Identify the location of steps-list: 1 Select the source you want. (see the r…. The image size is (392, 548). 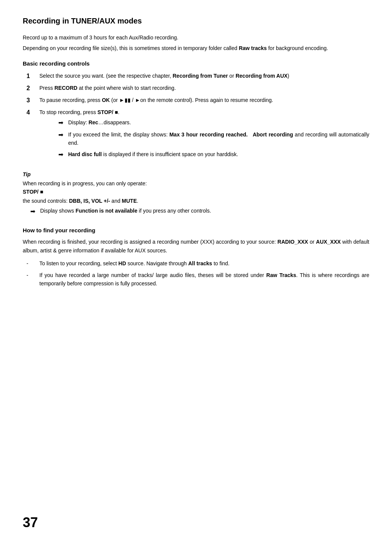
(198, 117).